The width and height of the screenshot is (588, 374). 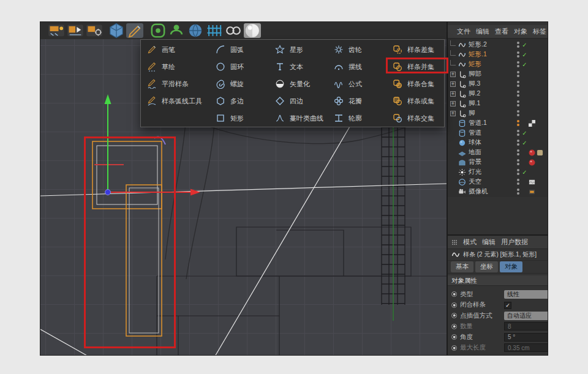 What do you see at coordinates (357, 101) in the screenshot?
I see `menu-item-flower: 花瓣` at bounding box center [357, 101].